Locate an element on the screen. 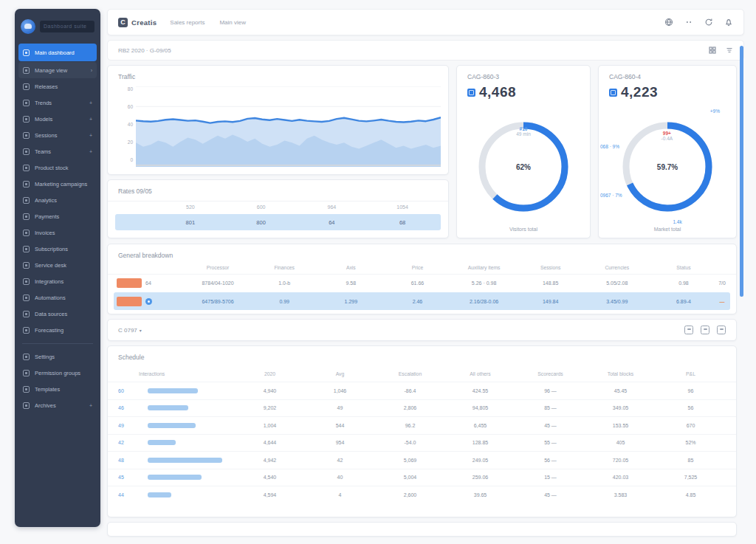  schedule-col-header: Escalation is located at coordinates (410, 373).